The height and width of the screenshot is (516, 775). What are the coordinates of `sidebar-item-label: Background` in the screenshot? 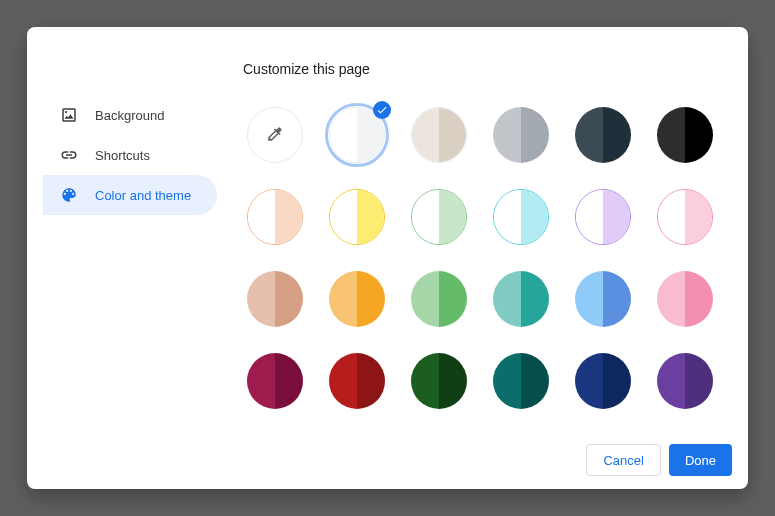 It's located at (130, 116).